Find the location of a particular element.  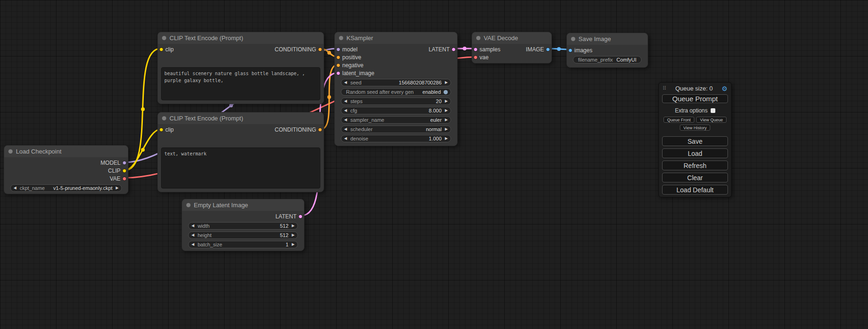

queue-prompt-button: Queue Prompt is located at coordinates (695, 99).